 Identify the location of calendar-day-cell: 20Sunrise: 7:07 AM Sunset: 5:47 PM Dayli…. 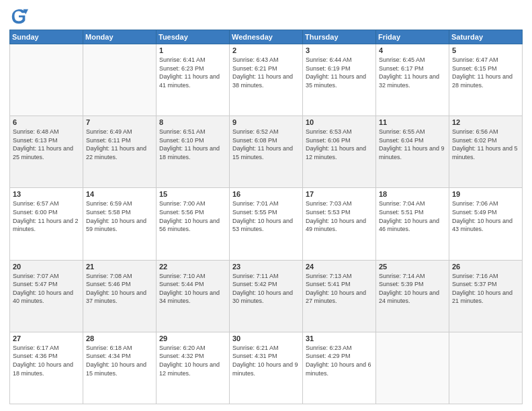
(47, 295).